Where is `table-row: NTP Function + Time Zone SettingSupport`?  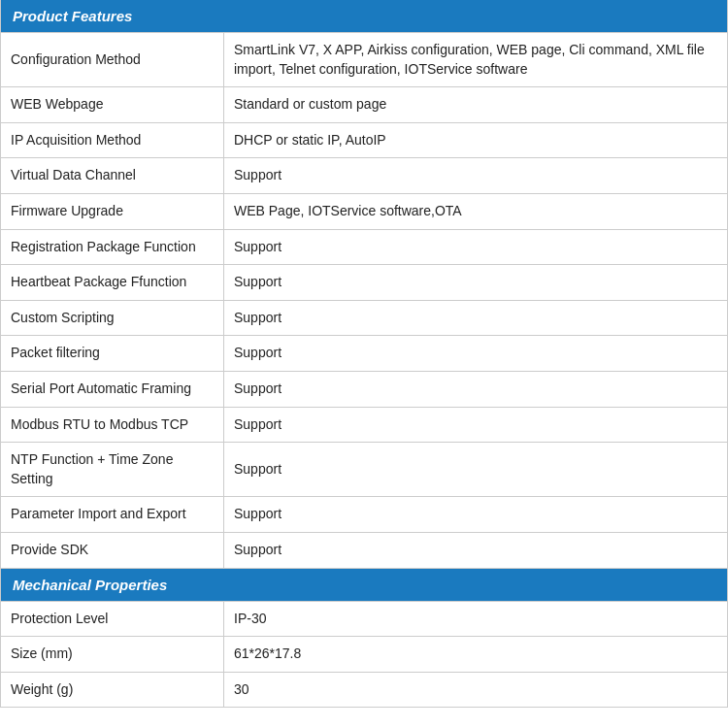
table-row: NTP Function + Time Zone SettingSupport is located at coordinates (364, 470).